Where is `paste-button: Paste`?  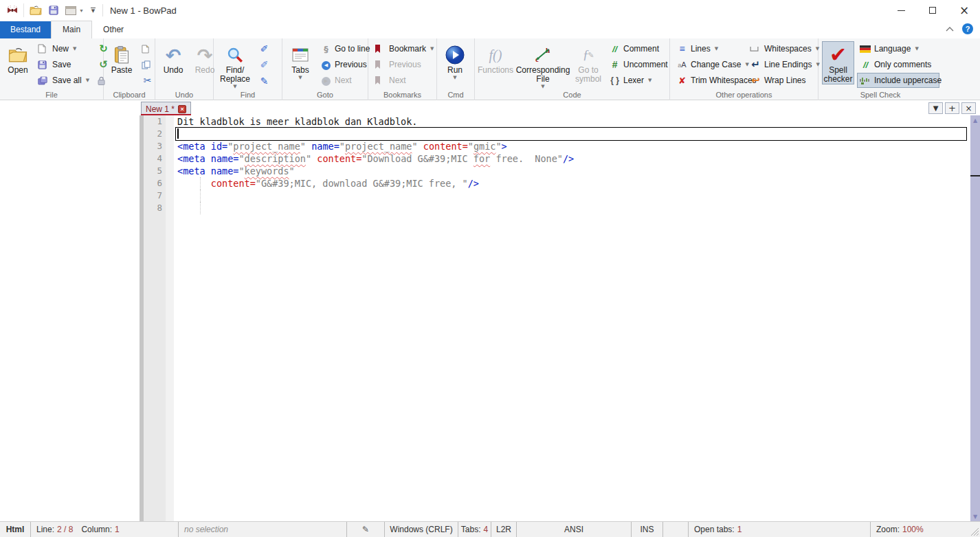
paste-button: Paste is located at coordinates (122, 58).